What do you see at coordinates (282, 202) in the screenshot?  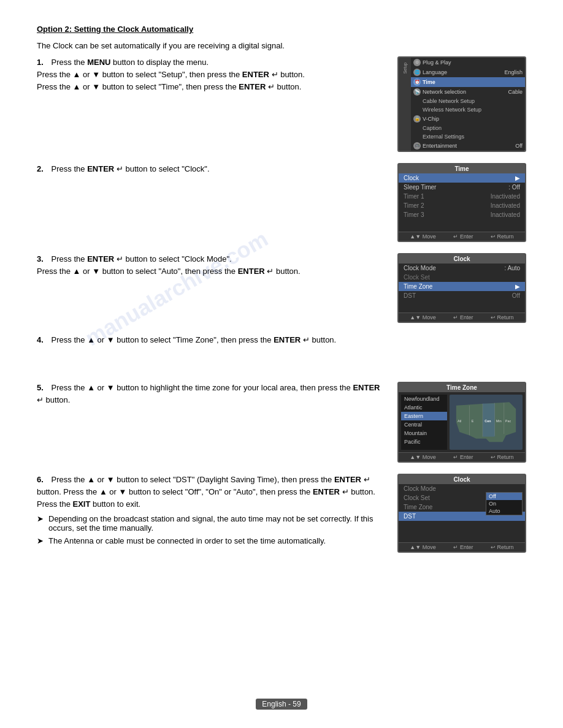 I see `step-2-row: 2. Press the ENTER ↵ button to select "C…` at bounding box center [282, 202].